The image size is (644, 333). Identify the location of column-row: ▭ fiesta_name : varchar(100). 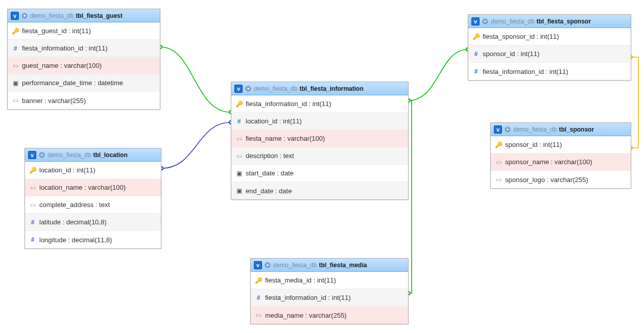
(320, 139).